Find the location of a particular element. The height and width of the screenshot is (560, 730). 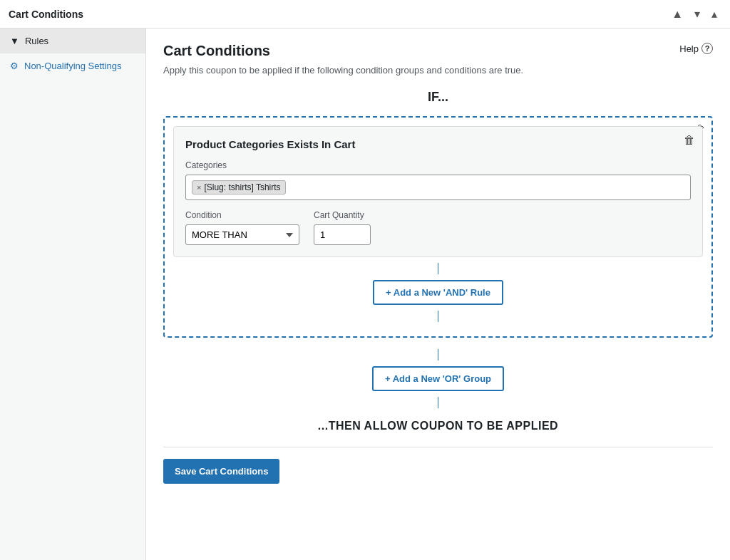

quantity-input is located at coordinates (342, 235).